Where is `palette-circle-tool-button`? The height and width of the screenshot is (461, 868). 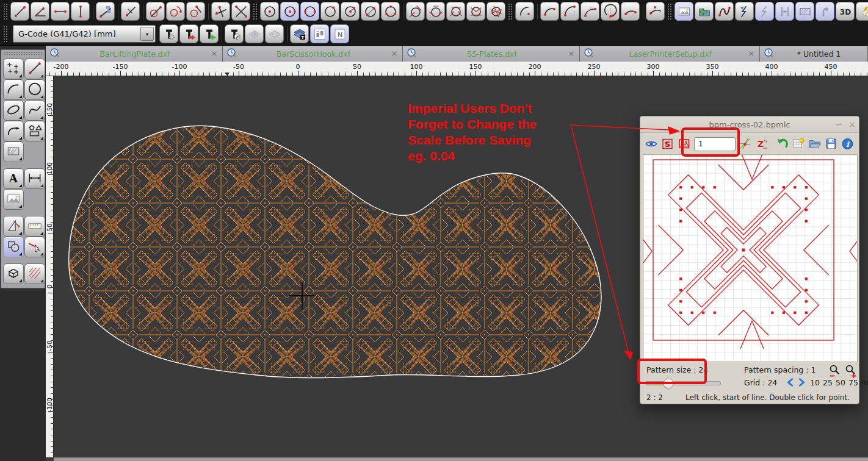
palette-circle-tool-button is located at coordinates (35, 90).